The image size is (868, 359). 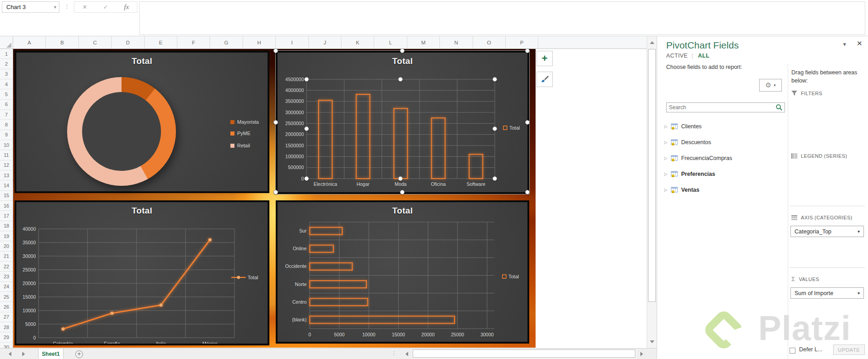 I want to click on row-header-7: 7, so click(x=6, y=115).